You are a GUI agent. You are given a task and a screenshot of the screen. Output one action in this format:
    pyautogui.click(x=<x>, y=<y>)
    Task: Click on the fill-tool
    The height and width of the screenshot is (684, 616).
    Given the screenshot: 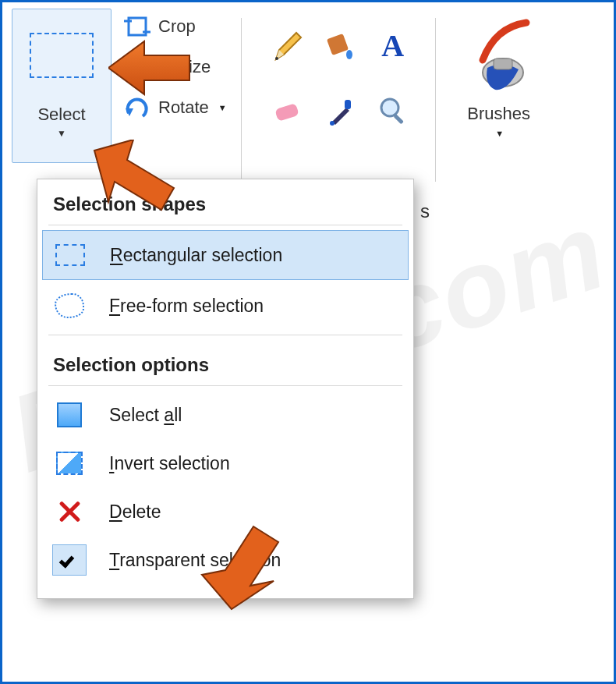 What is the action you would take?
    pyautogui.click(x=340, y=45)
    